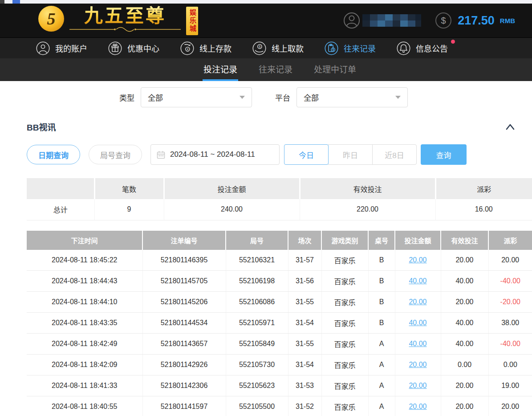 The width and height of the screenshot is (532, 416). I want to click on table-cell: 521801145206, so click(184, 302).